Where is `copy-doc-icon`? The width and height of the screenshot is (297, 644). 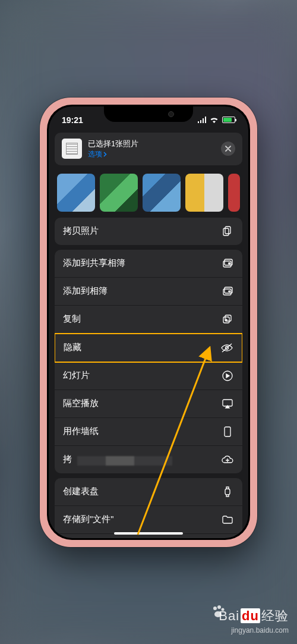
copy-doc-icon is located at coordinates (228, 231).